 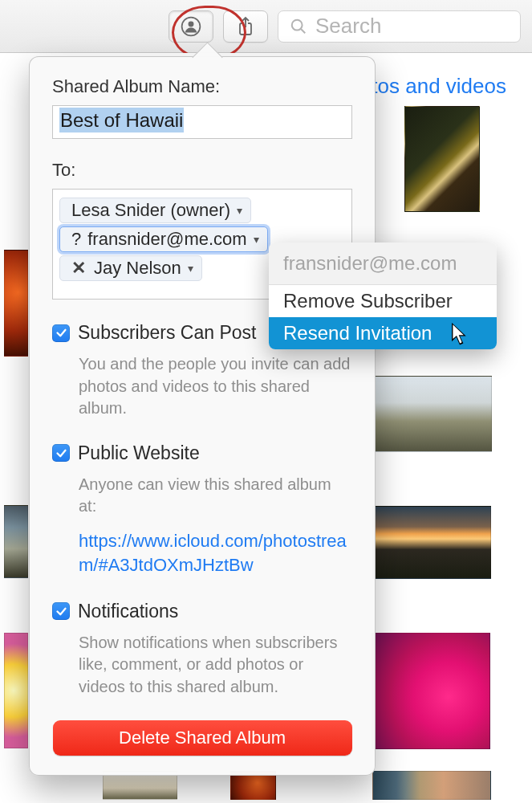 I want to click on context-menu-header: fransnider@me.com, so click(x=383, y=263).